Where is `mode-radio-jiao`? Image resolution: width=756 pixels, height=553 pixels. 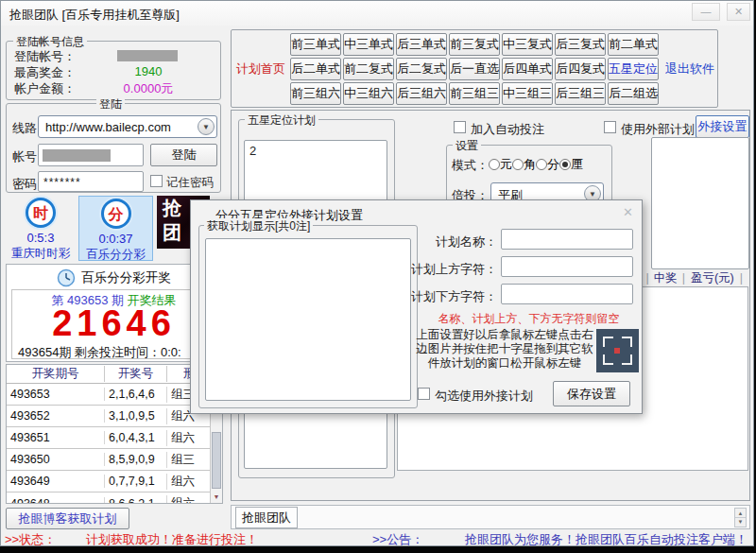
mode-radio-jiao is located at coordinates (518, 164).